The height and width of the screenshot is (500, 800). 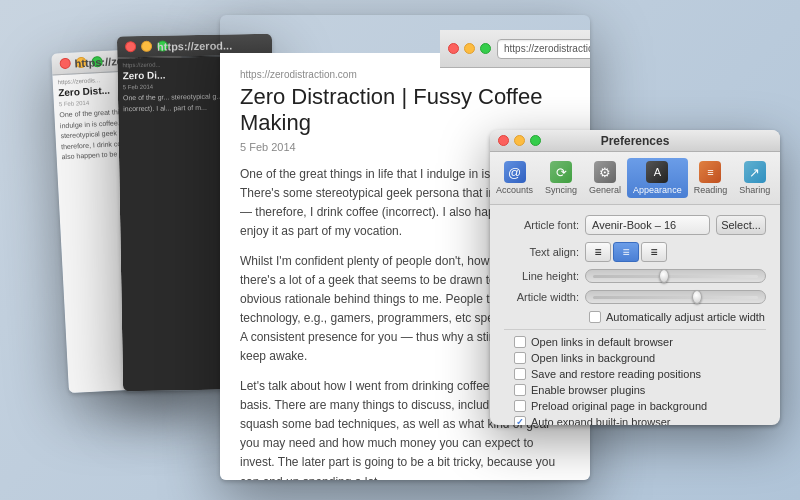 What do you see at coordinates (626, 252) in the screenshot?
I see `align-buttons: ≡ ≡ ≡` at bounding box center [626, 252].